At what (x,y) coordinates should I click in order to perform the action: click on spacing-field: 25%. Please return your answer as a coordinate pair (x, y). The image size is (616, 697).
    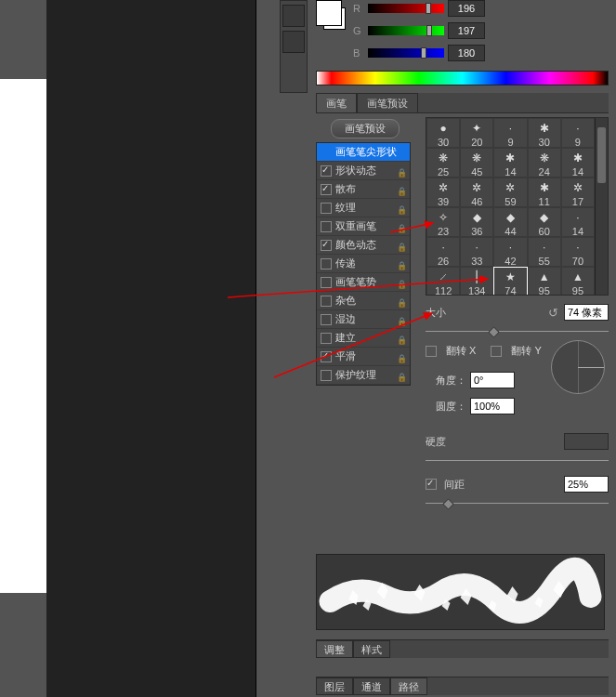
    Looking at the image, I should click on (586, 484).